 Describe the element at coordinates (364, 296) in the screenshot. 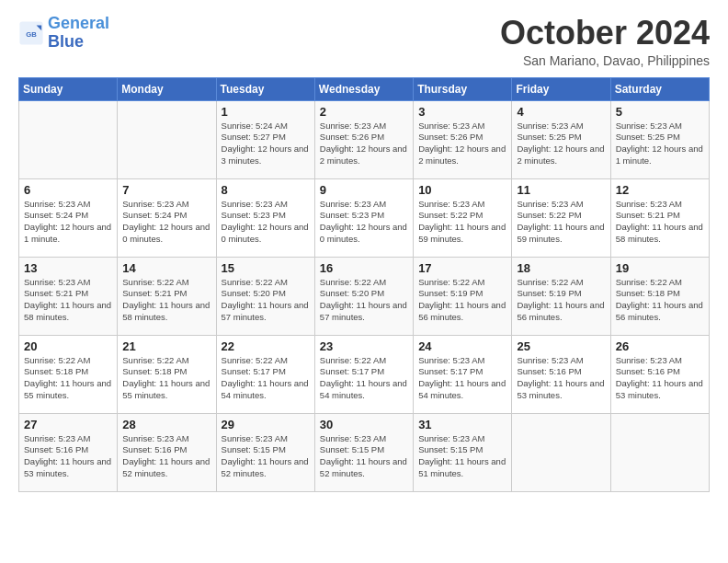

I see `calendar-cell: 16Sunrise: 5:22 AM Sunset: 5:20 PM Dayli…` at that location.